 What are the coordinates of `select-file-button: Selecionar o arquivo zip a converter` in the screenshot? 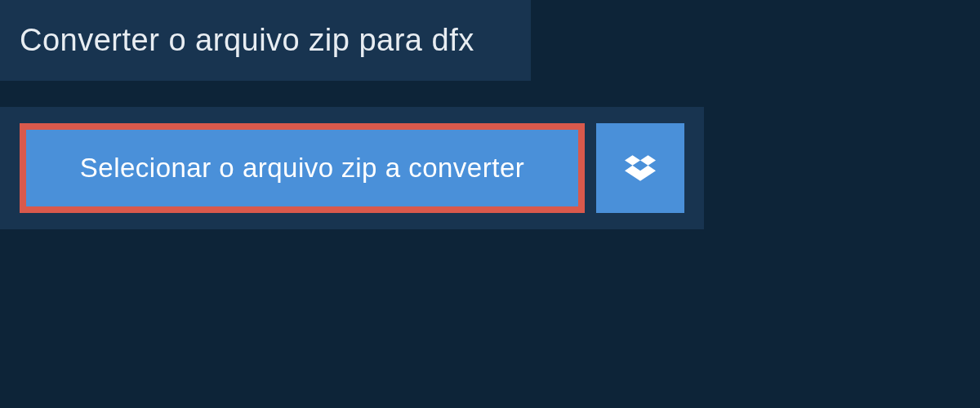 It's located at (302, 168).